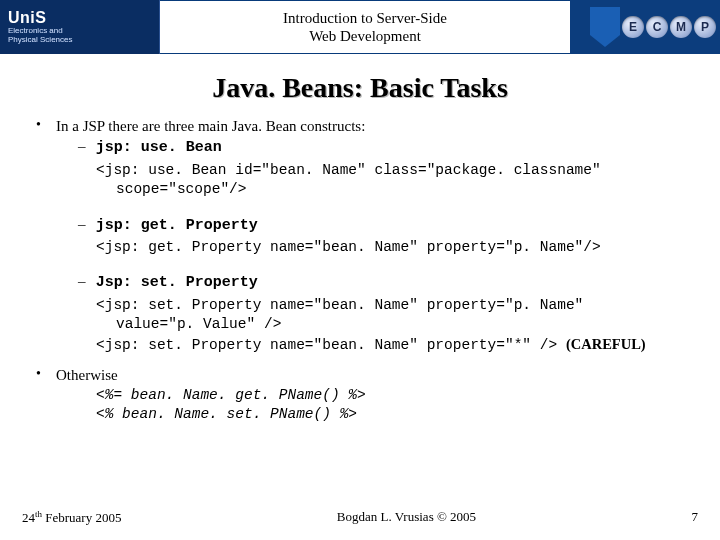  What do you see at coordinates (694, 518) in the screenshot?
I see `footer-page: 7` at bounding box center [694, 518].